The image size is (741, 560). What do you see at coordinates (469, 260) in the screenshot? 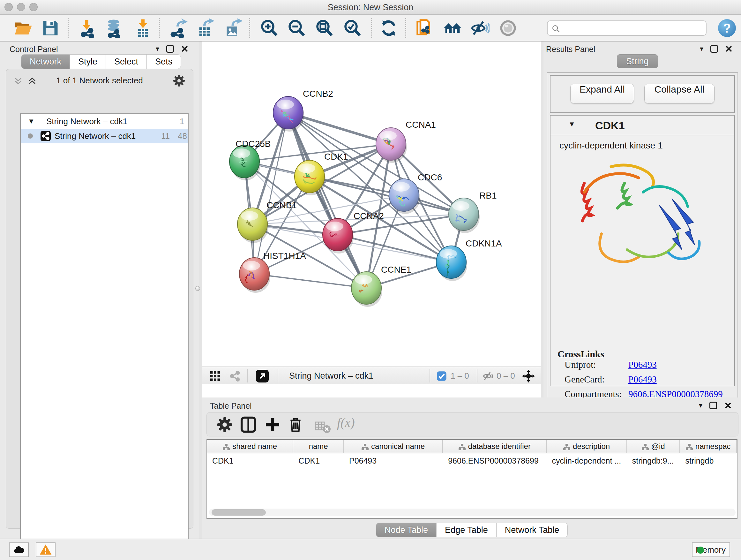
I see `node-CDKN1A: CDKN1A` at bounding box center [469, 260].